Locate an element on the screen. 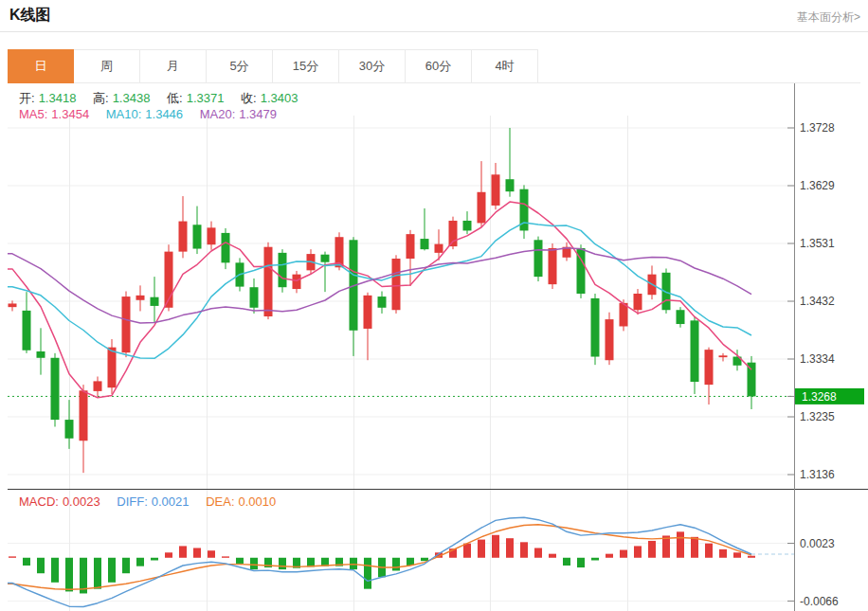 This screenshot has width=868, height=611. low-value: 1.3371 is located at coordinates (206, 99).